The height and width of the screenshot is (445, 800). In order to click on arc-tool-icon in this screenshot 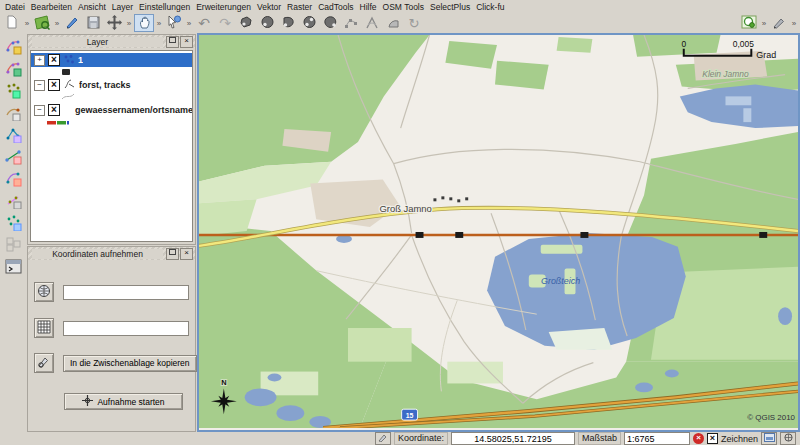, I will do `click(393, 24)`.